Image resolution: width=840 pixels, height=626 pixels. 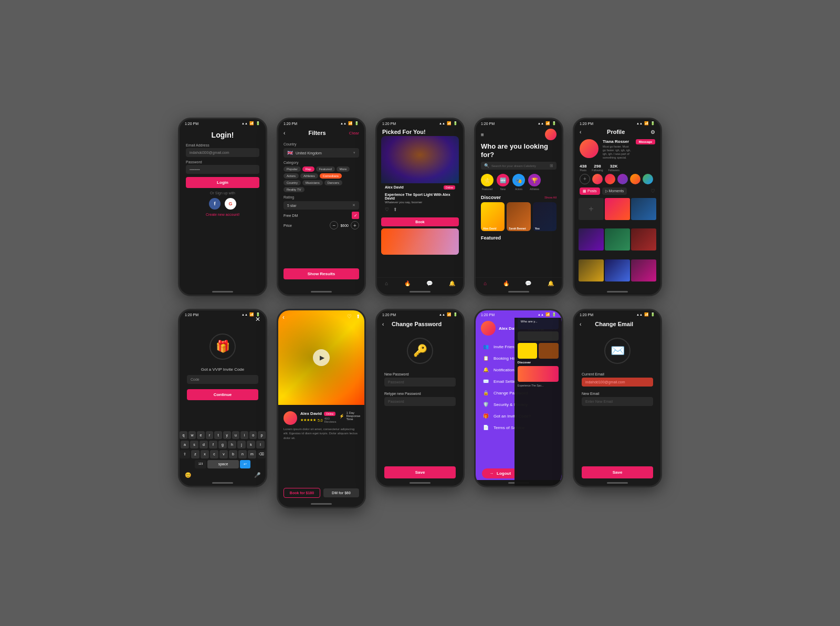 I want to click on user-avatar-sm, so click(x=551, y=134).